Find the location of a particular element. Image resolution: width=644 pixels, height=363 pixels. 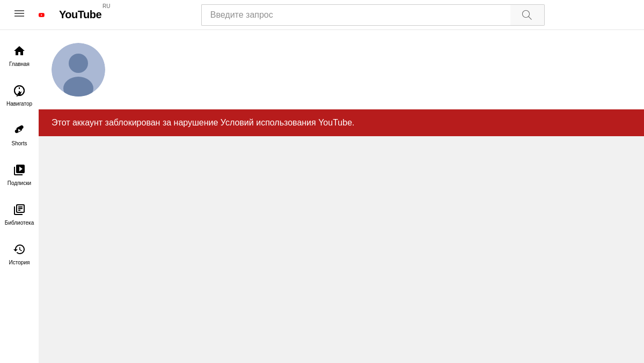

search-button is located at coordinates (528, 15).